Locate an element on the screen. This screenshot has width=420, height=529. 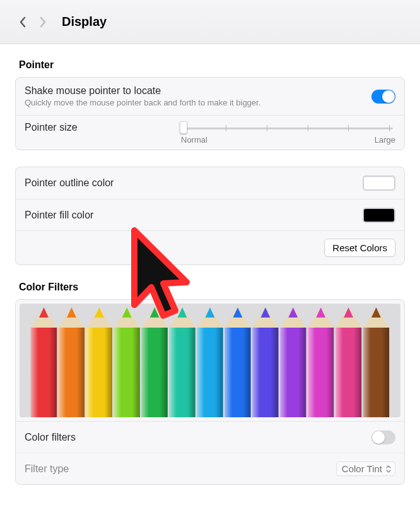
slider-thumb is located at coordinates (184, 128).